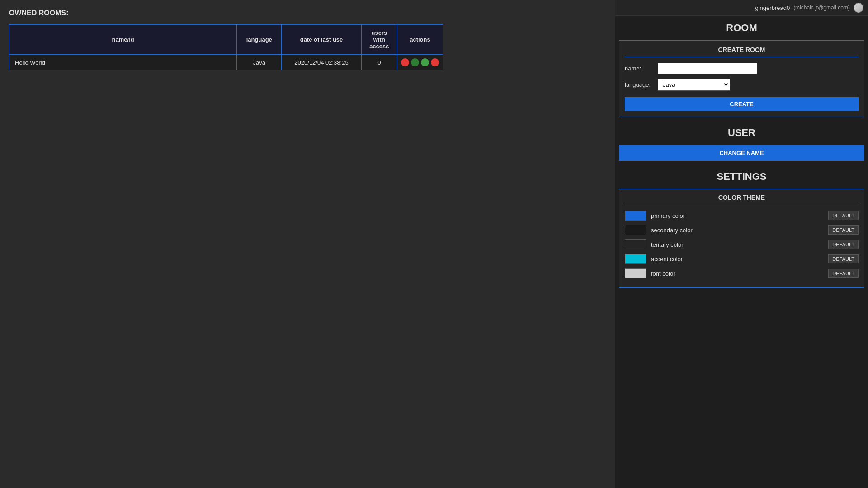 This screenshot has width=868, height=488. What do you see at coordinates (639, 85) in the screenshot?
I see `language-label: language:` at bounding box center [639, 85].